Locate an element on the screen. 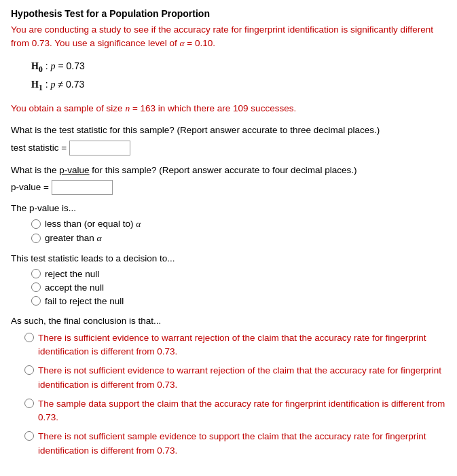 The height and width of the screenshot is (476, 457). conclusion-section-label: As such, the final conclusion is that... is located at coordinates (228, 321).